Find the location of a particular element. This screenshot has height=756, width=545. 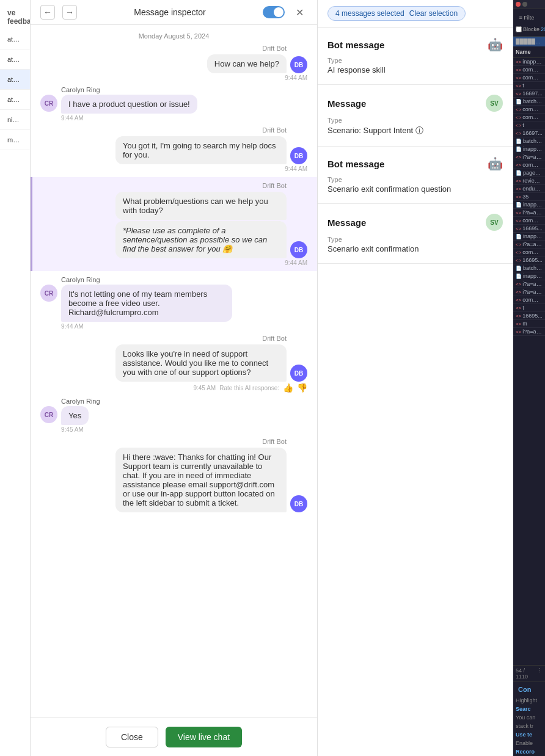

sidebar-item-0: ator - DL is located at coordinates (15, 39).